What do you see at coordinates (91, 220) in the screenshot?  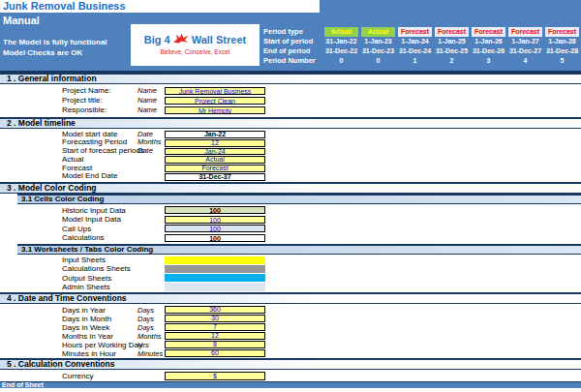 I see `row-label-model-input-data: Model Input Data` at bounding box center [91, 220].